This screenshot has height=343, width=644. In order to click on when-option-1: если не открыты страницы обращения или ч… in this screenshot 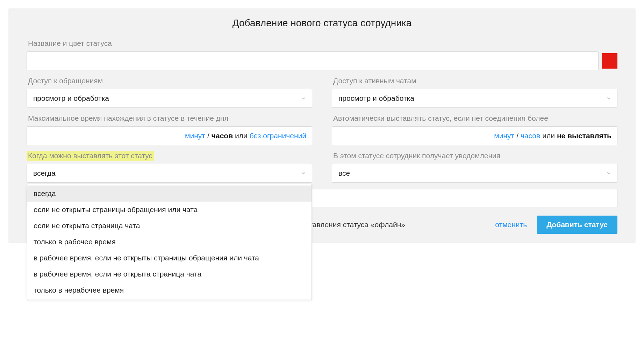, I will do `click(169, 210)`.